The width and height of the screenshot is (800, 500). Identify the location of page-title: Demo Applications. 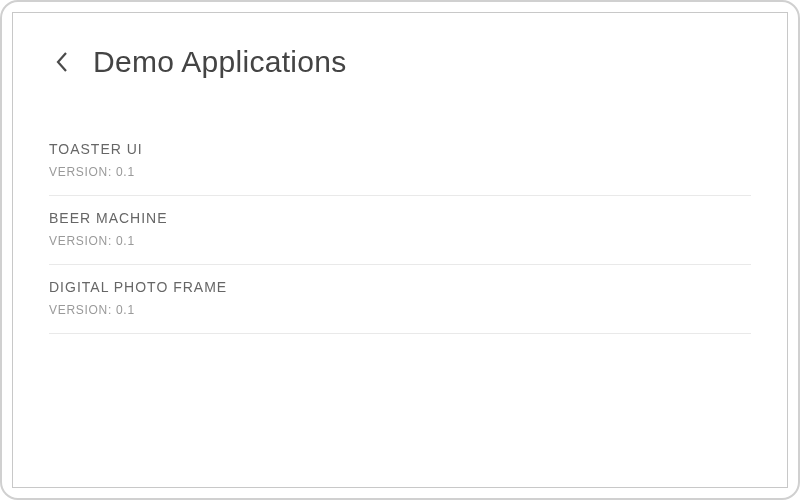
(220, 62).